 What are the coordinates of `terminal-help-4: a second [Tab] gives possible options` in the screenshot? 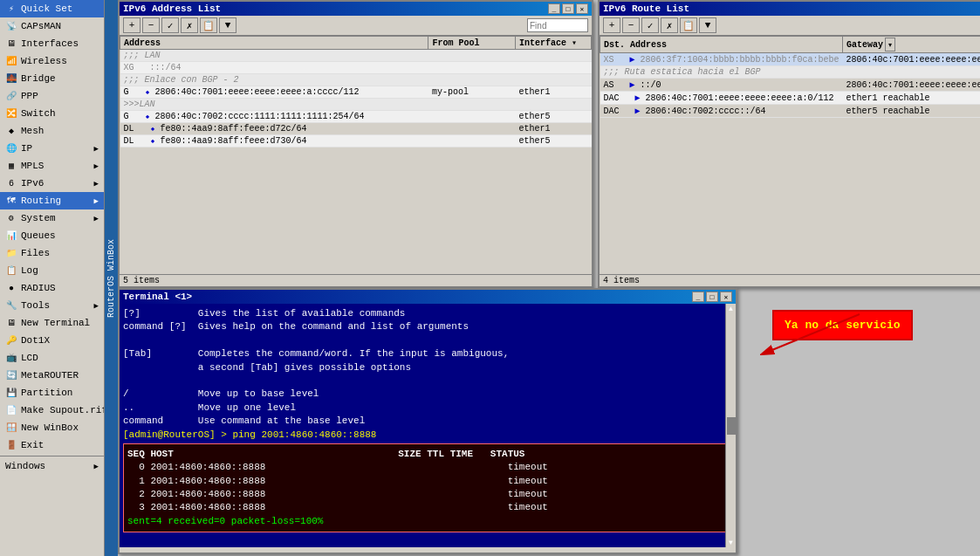 It's located at (428, 368).